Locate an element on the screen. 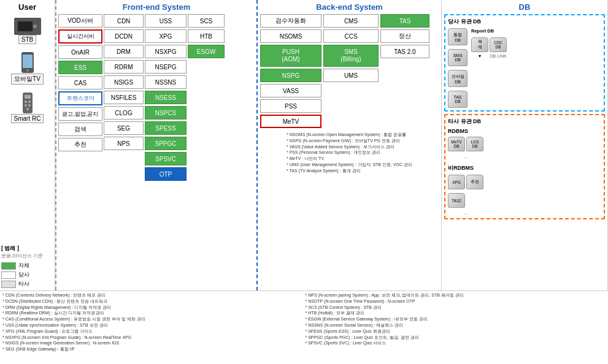 This screenshot has width=608, height=364. db-nonrdbms-row2: TAS2 is located at coordinates (466, 200).